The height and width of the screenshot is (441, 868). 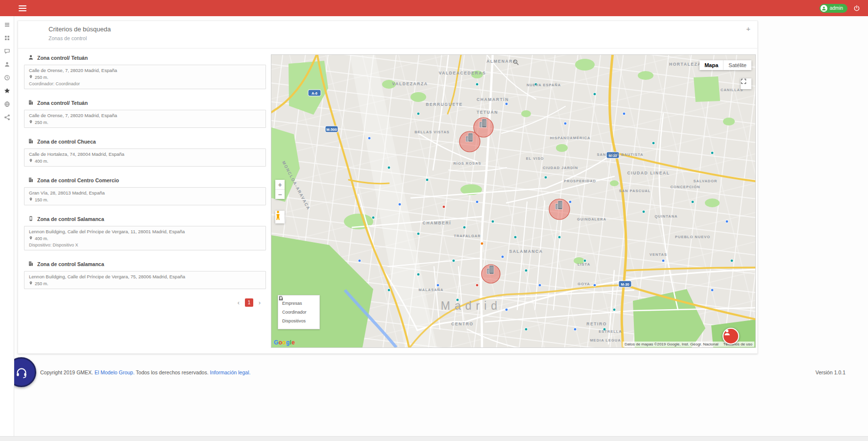 What do you see at coordinates (115, 372) in the screenshot?
I see `company-link: El Modelo Group.` at bounding box center [115, 372].